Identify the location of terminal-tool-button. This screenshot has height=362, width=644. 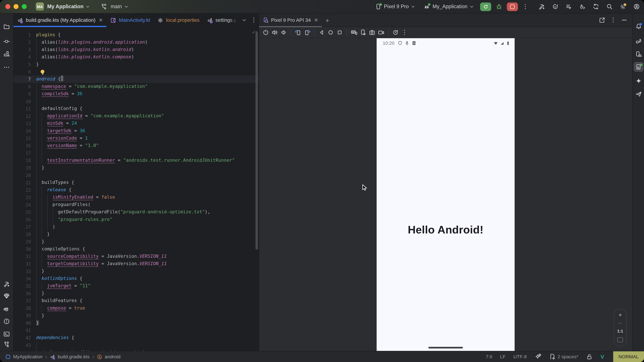
(6, 334).